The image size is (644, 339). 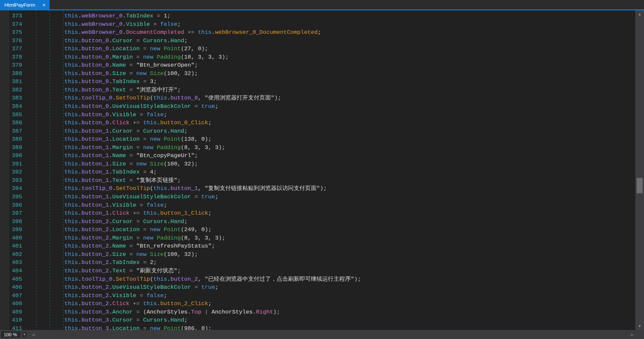 I want to click on line-number: 373, so click(x=11, y=16).